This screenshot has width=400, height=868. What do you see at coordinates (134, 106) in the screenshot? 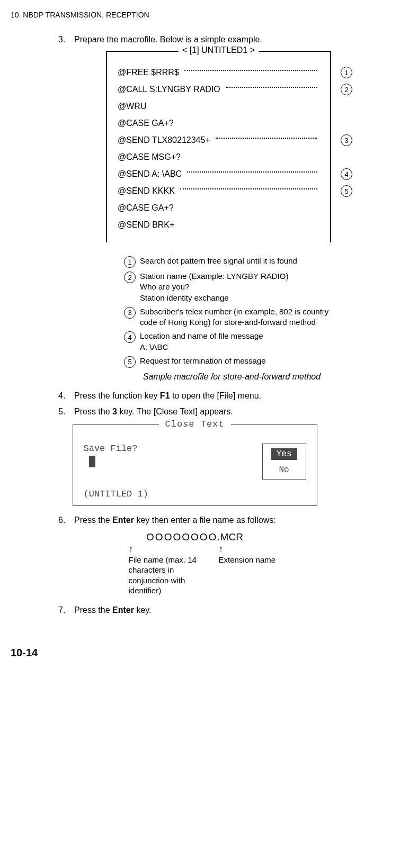
I see `macro-label: @WRU` at bounding box center [134, 106].